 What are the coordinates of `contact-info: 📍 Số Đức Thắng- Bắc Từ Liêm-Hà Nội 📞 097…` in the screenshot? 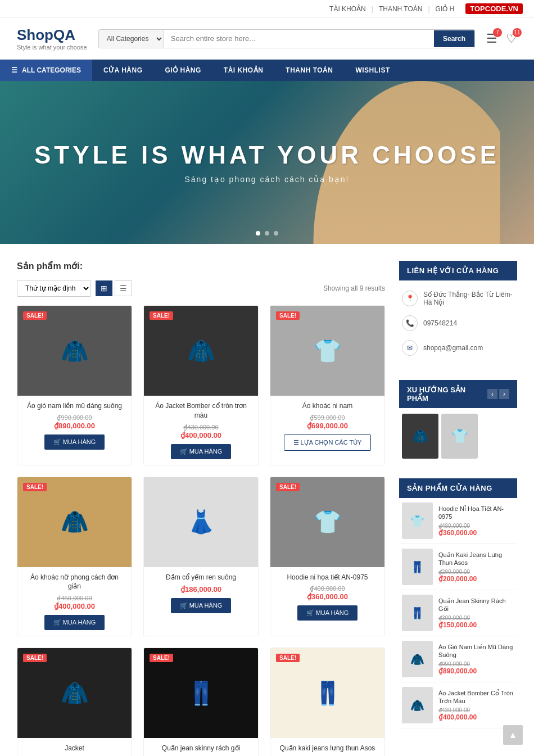 It's located at (458, 323).